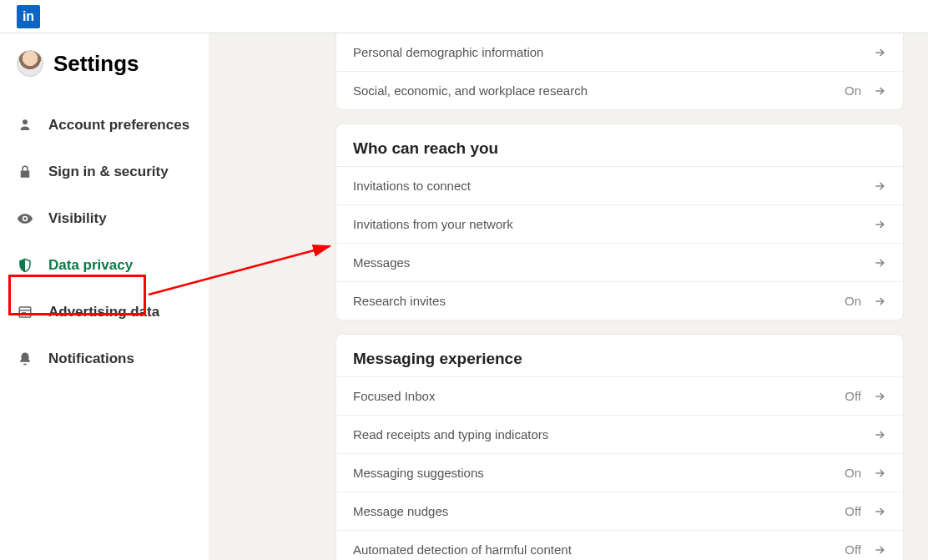  What do you see at coordinates (381, 262) in the screenshot?
I see `setting-label: Messages` at bounding box center [381, 262].